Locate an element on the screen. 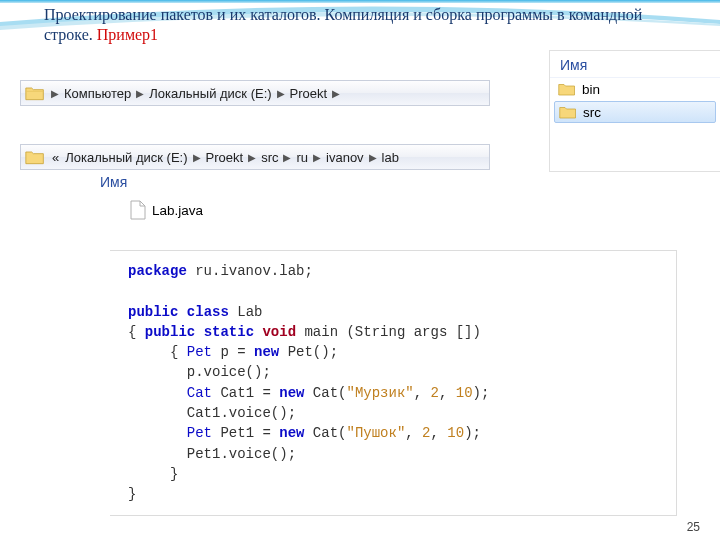  file-label: Lab.java is located at coordinates (178, 210).